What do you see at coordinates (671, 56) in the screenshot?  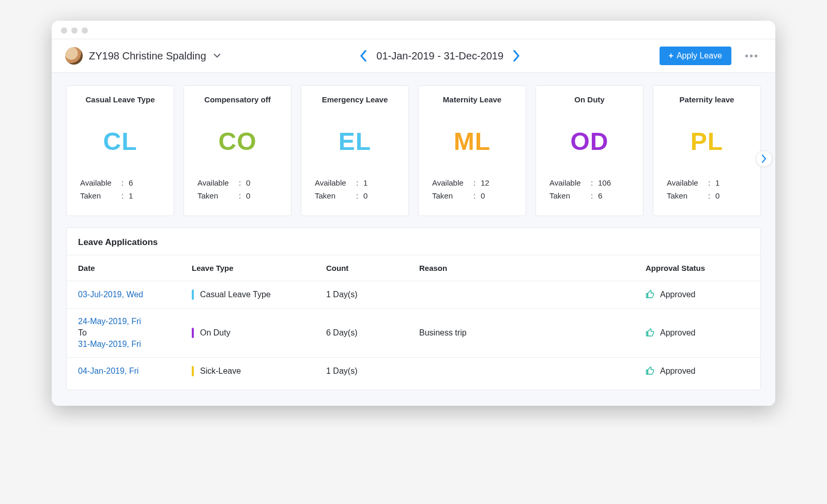 I see `plus-icon: +` at bounding box center [671, 56].